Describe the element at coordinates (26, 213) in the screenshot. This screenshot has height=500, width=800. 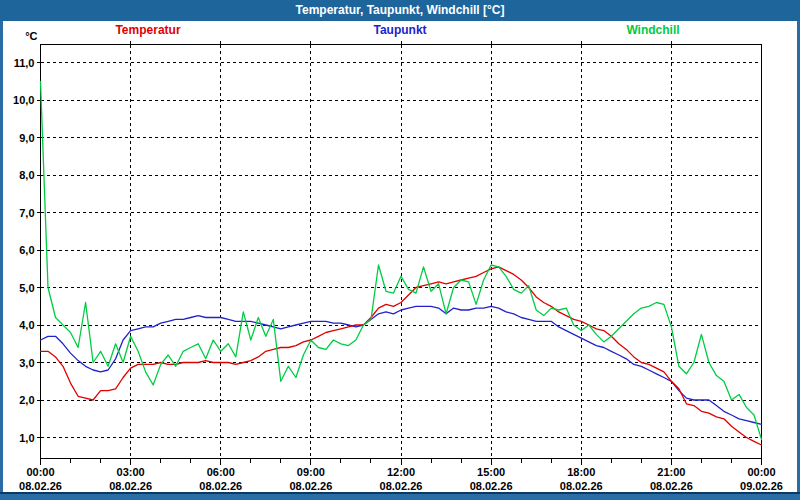
I see `y-tick-label: 7,0` at that location.